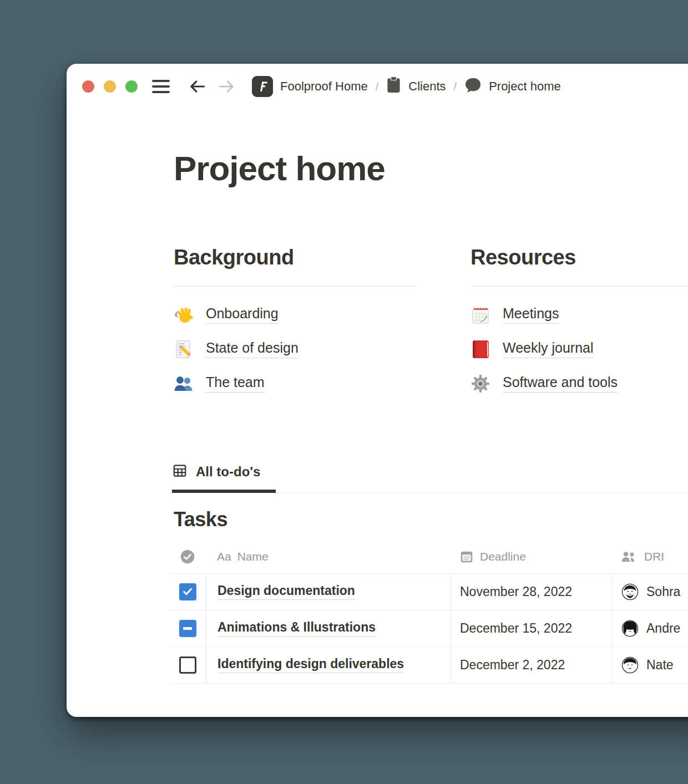 The height and width of the screenshot is (784, 688). What do you see at coordinates (110, 86) in the screenshot?
I see `traffic-lights` at bounding box center [110, 86].